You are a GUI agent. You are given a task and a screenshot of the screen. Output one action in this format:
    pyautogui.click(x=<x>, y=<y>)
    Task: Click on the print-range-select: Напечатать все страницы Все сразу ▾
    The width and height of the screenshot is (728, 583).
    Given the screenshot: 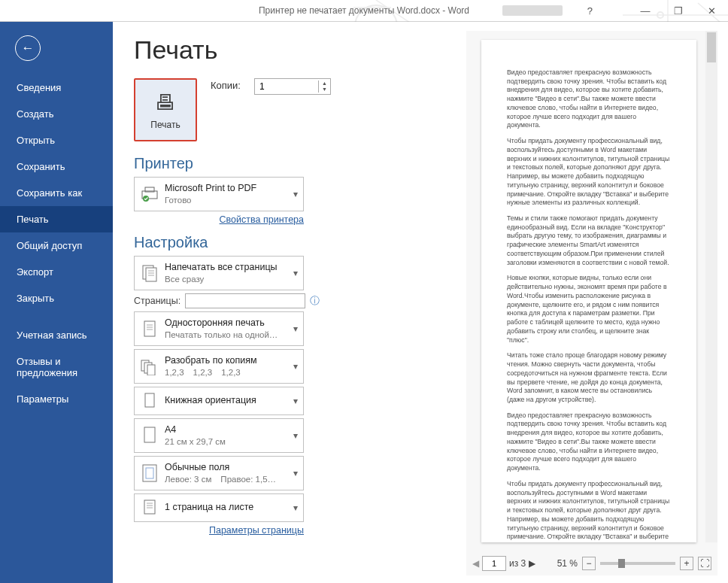 What is the action you would take?
    pyautogui.click(x=219, y=273)
    